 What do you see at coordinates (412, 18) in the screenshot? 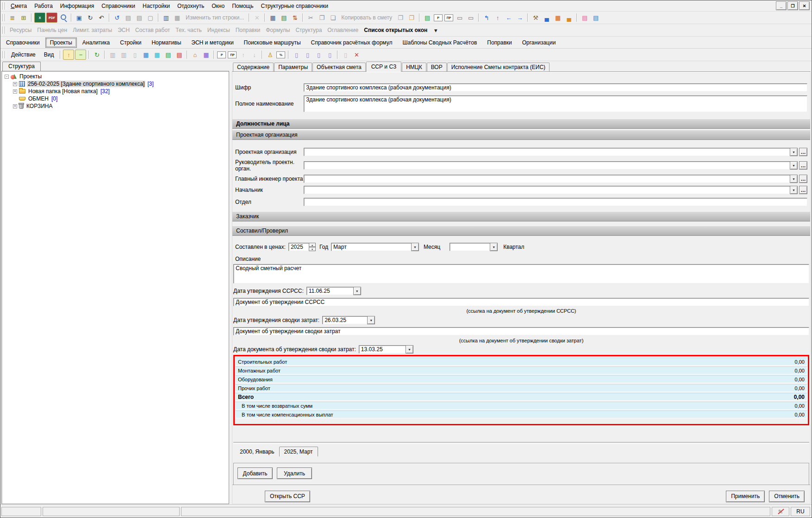
I see `paste-document-icon: ❐` at bounding box center [412, 18].